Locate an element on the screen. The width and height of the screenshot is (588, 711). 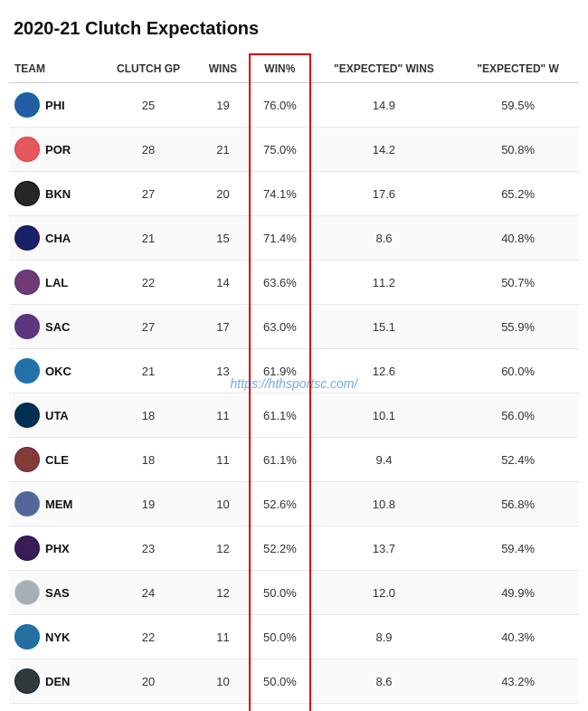
wins: 17 is located at coordinates (223, 327).